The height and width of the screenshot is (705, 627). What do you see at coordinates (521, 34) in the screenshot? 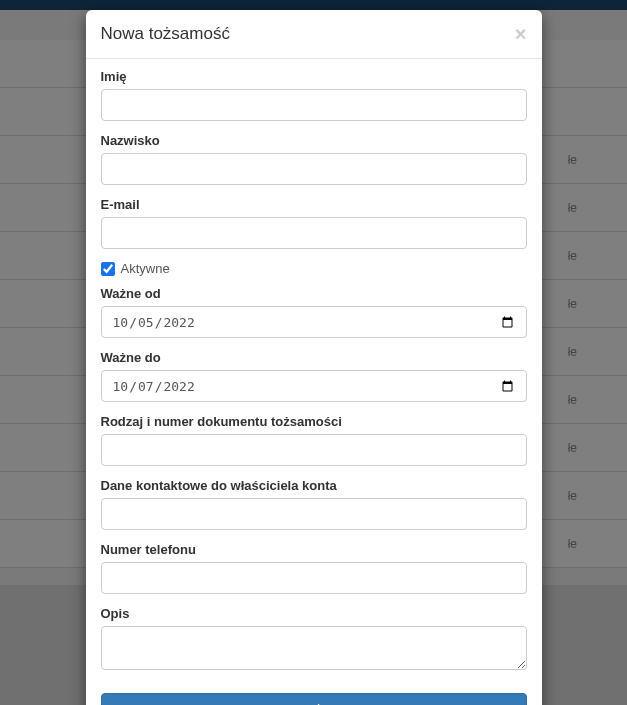
I see `close-button: ×` at bounding box center [521, 34].